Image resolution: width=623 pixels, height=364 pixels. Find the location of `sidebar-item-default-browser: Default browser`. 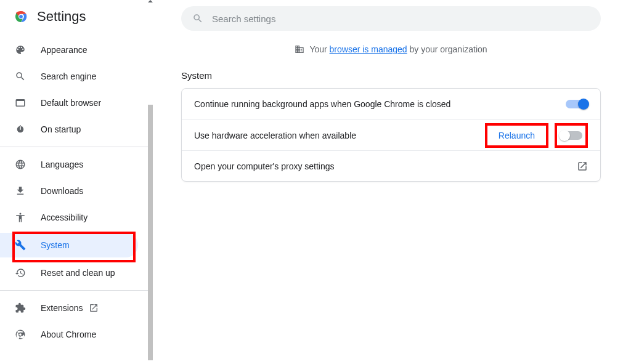

sidebar-item-default-browser: Default browser is located at coordinates (73, 103).